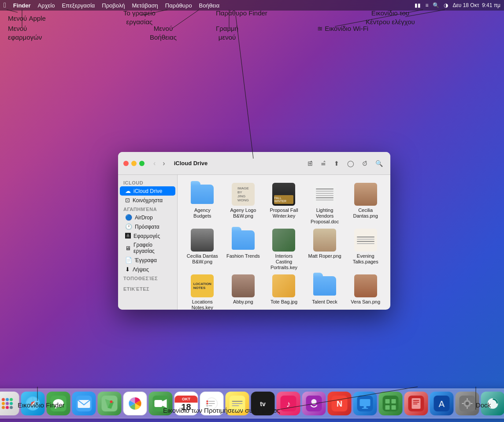 This screenshot has width=504, height=422. Describe the element at coordinates (148, 248) in the screenshot. I see `sidebar-item-desktop: 🖥 Γραφείο εργασίας` at that location.